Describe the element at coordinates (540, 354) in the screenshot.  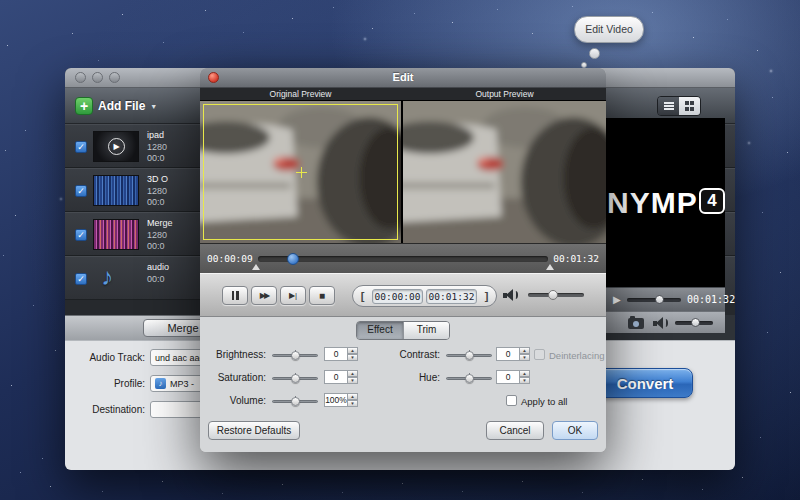
I see `deinterlacing-checkbox` at that location.